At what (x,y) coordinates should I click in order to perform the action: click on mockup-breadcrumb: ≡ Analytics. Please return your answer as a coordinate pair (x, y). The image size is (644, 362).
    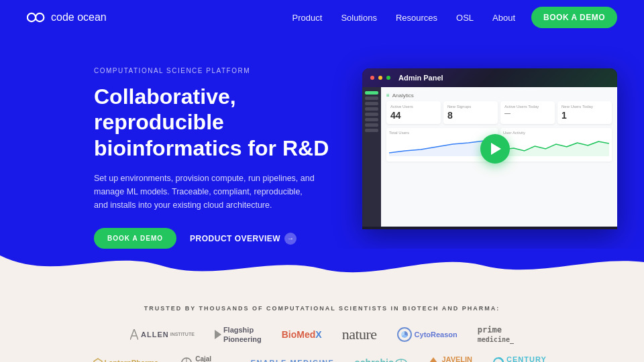
    Looking at the image, I should click on (499, 95).